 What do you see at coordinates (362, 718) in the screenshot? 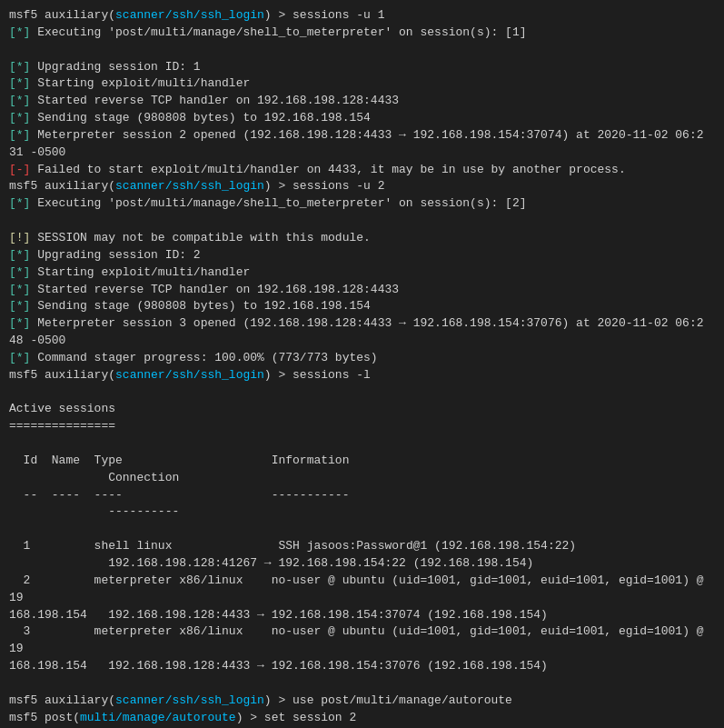
I see `line-40: msf5 post(multi/manage/autoroute) > set …` at bounding box center [362, 718].